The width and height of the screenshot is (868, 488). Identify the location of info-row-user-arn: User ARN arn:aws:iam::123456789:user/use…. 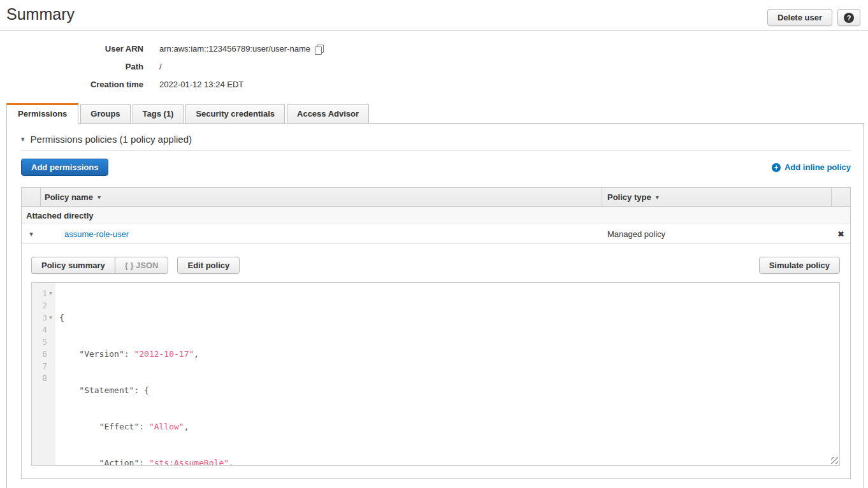
(434, 48).